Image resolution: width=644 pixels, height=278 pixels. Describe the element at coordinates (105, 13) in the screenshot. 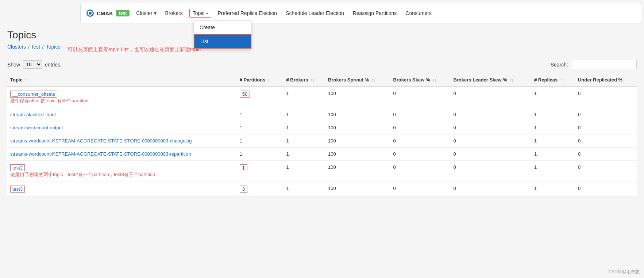

I see `brand-name: CMAK` at that location.